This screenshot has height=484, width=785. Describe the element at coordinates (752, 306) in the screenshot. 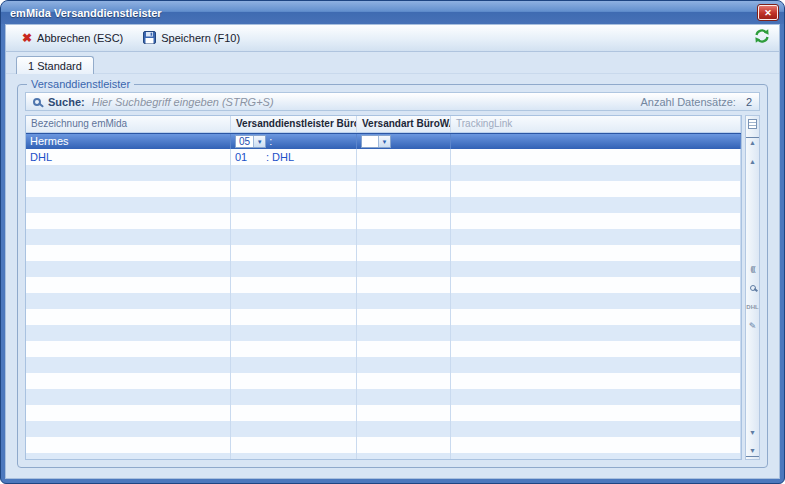

I see `dhl-icon: DHL` at that location.